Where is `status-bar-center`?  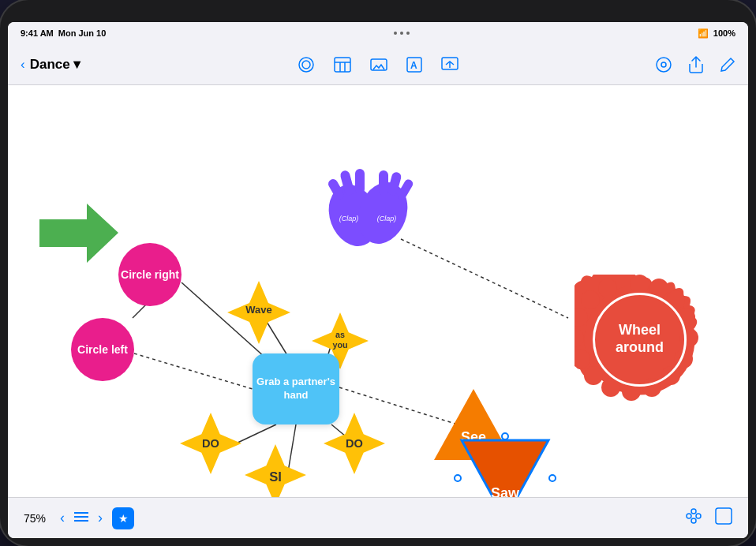
status-bar-center is located at coordinates (402, 33).